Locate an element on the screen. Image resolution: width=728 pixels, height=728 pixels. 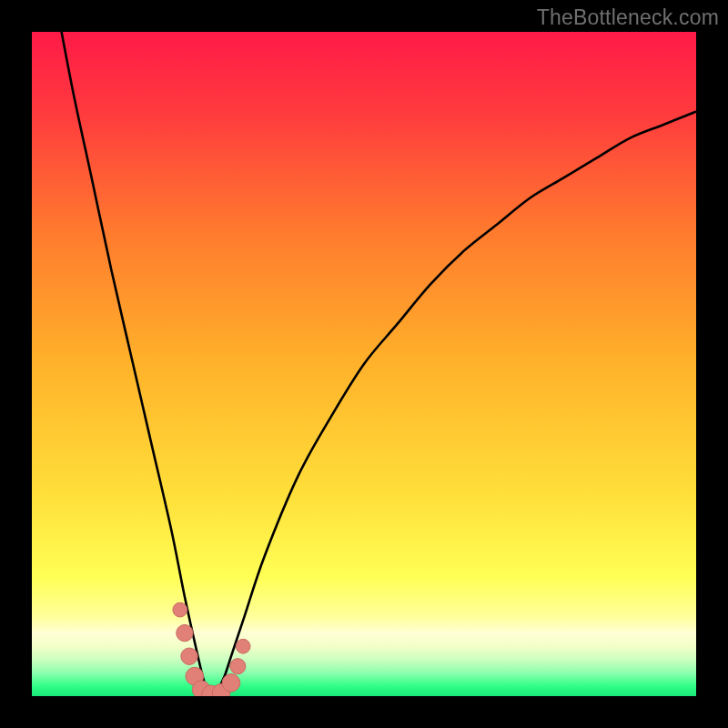
watermark-text: TheBottleneck.com is located at coordinates (628, 18).